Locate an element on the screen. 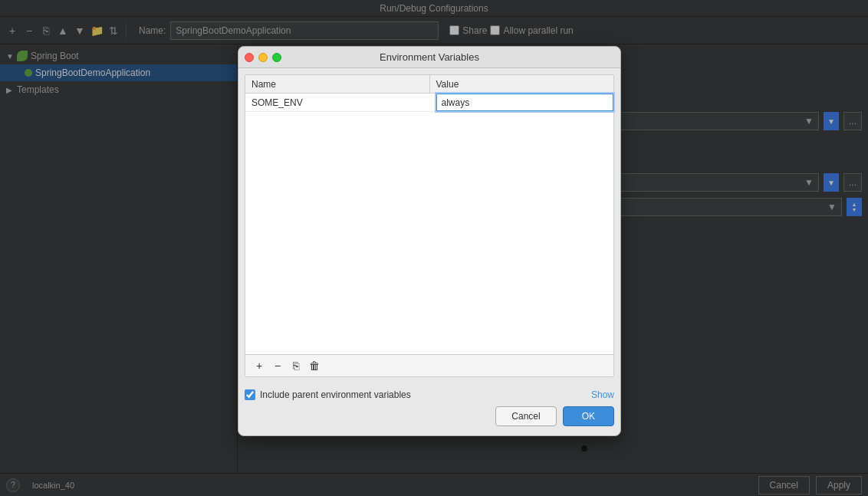 This screenshot has width=868, height=496. env-copy-button: ⎘ is located at coordinates (296, 366).